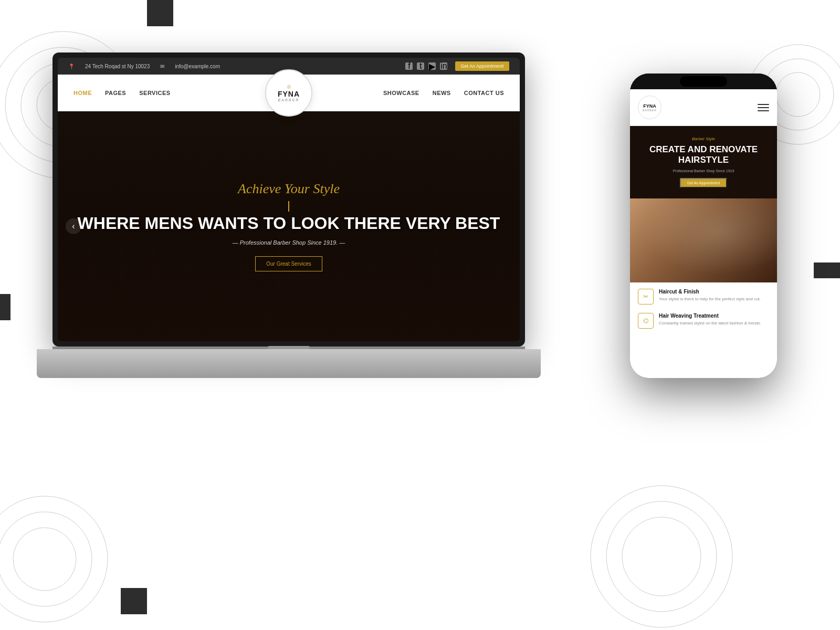 The height and width of the screenshot is (630, 840). Describe the element at coordinates (714, 319) in the screenshot. I see `service-text-weaving: Hair Weaving Treatment Constantly traine…` at that location.